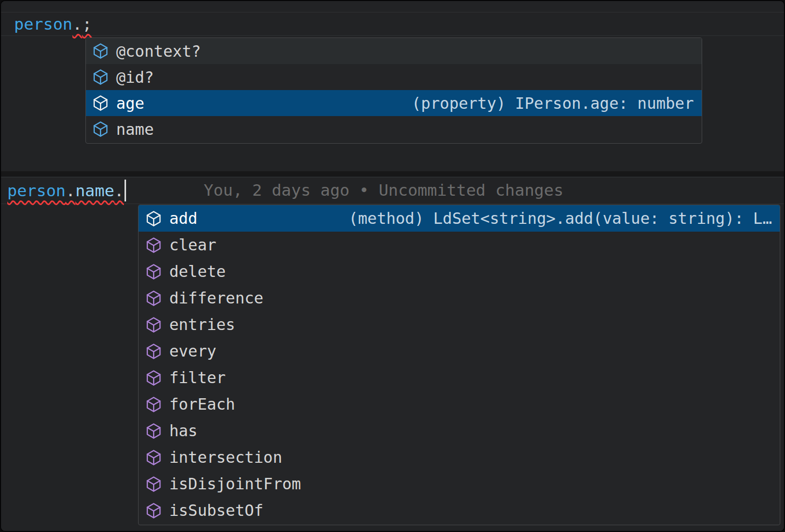 This screenshot has width=785, height=532. I want to click on suggest-item-label: add, so click(183, 219).